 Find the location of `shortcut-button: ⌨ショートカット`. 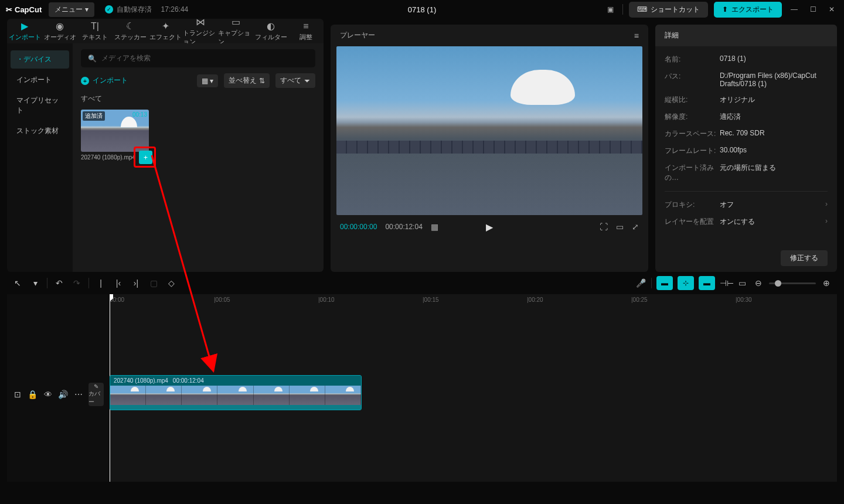

shortcut-button: ⌨ショートカット is located at coordinates (668, 9).